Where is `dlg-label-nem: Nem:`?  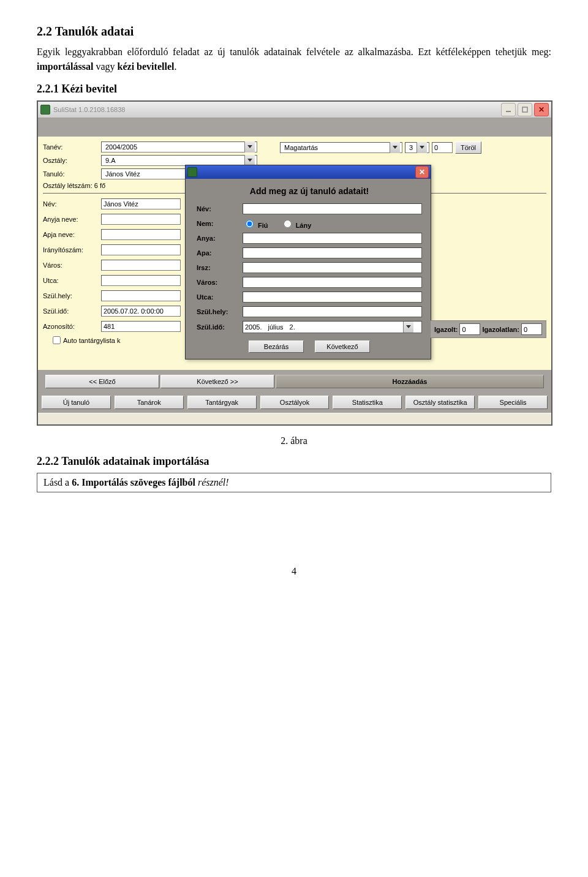
dlg-label-nem: Nem: is located at coordinates (219, 224).